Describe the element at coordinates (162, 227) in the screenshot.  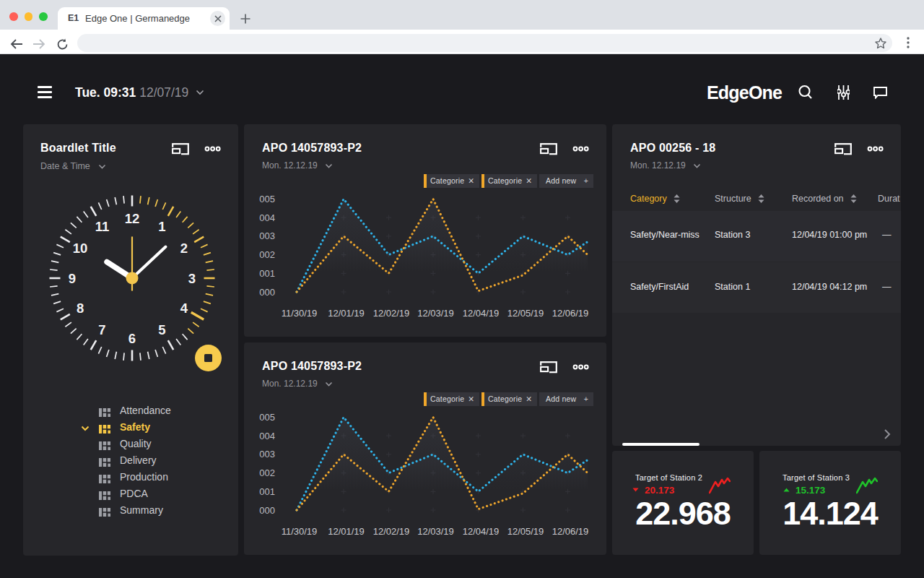
I see `svg-text: 1` at that location.